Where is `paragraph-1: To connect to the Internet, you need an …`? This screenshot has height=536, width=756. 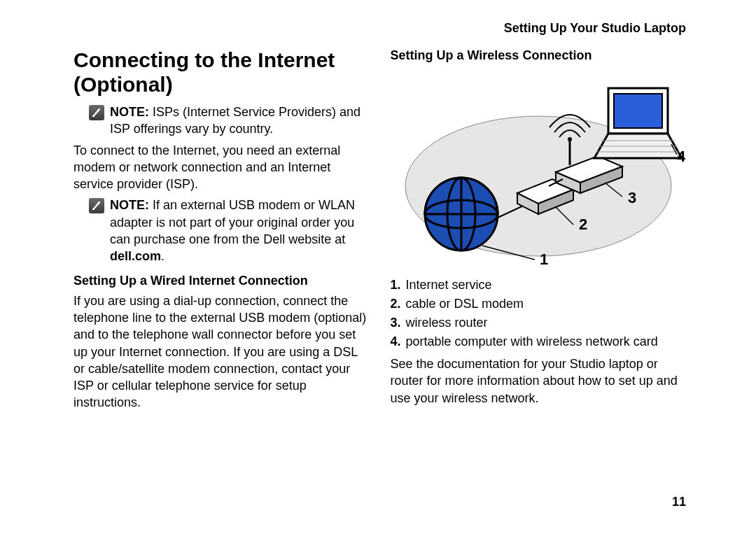
paragraph-1: To connect to the Internet, you need an … is located at coordinates (221, 168).